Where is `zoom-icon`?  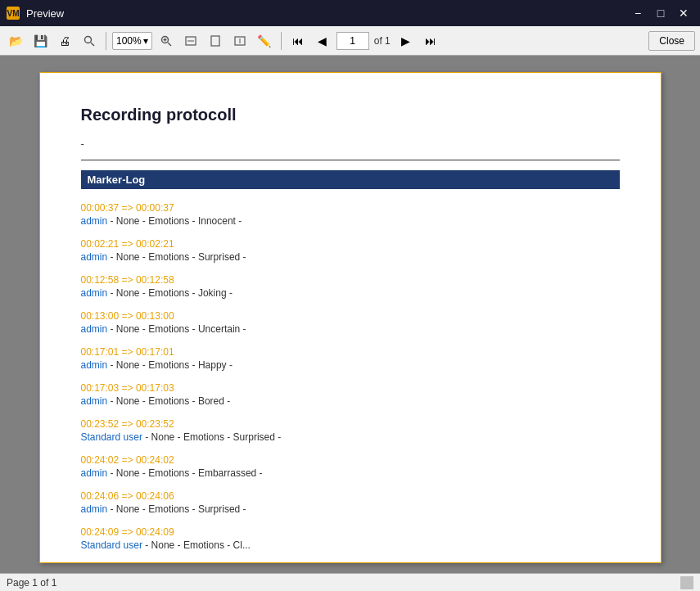
zoom-icon is located at coordinates (166, 41).